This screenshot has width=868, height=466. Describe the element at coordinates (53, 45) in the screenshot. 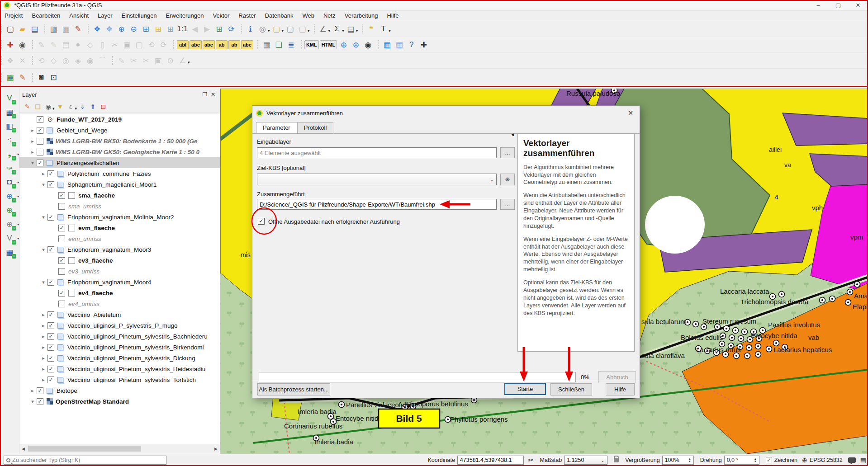

I see `toggle-editing-icon: ✎` at that location.